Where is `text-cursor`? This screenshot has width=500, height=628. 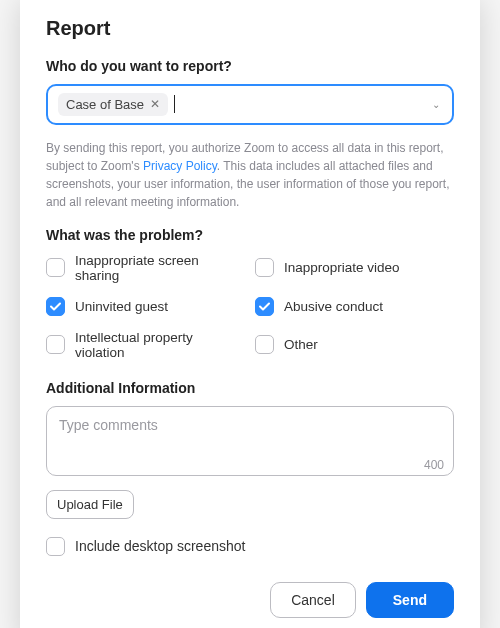
text-cursor is located at coordinates (174, 104).